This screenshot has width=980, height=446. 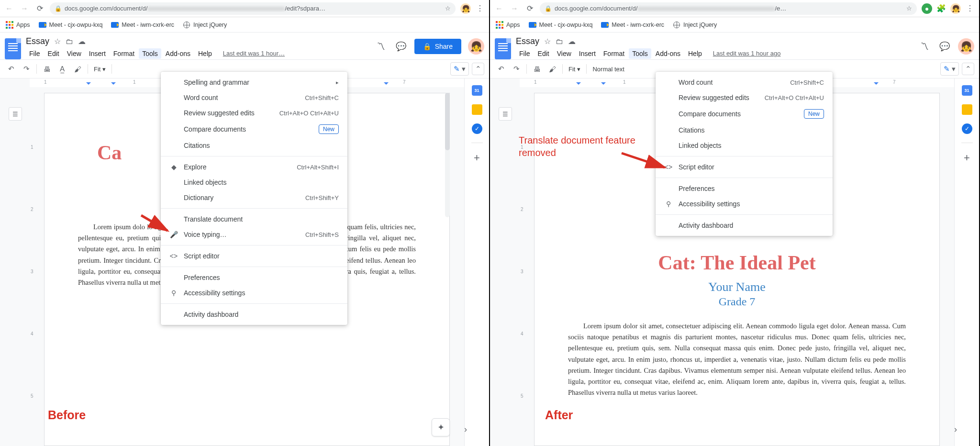 I want to click on calendar-icon, so click(x=477, y=90).